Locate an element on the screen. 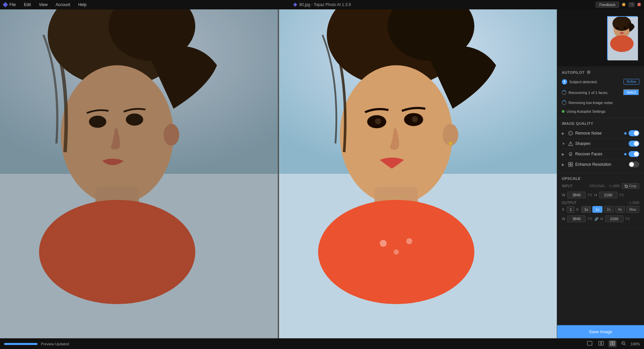 The width and height of the screenshot is (644, 349). scale-max-btn: Max is located at coordinates (633, 209).